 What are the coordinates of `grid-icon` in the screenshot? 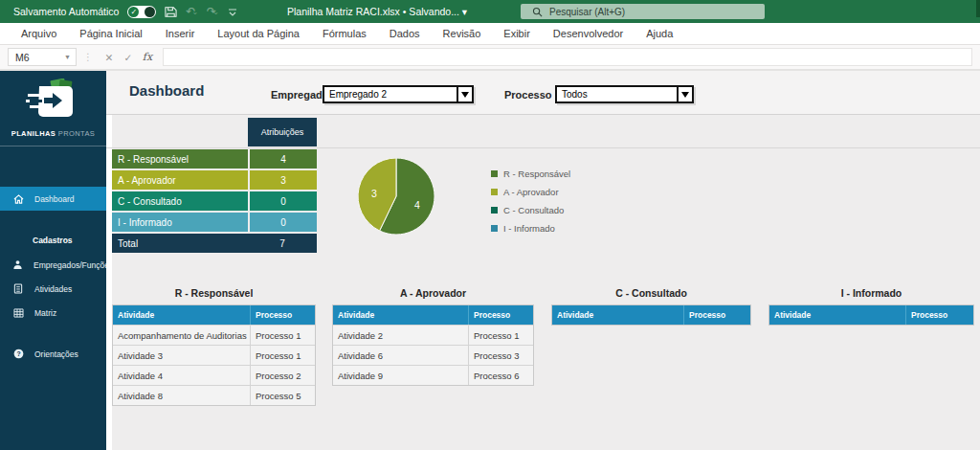 It's located at (18, 313).